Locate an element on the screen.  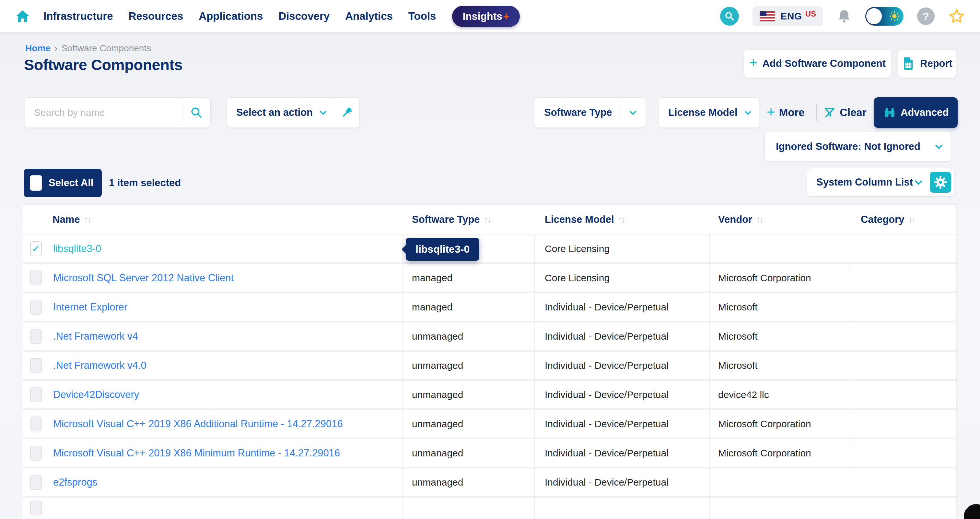
column-list-label: System Column List is located at coordinates (865, 182).